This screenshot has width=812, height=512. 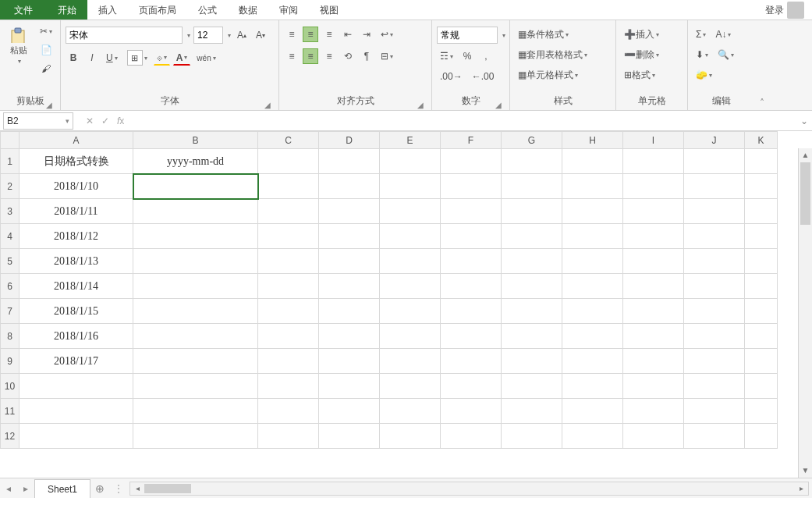 I want to click on merge-button: ⊟▾, so click(x=387, y=56).